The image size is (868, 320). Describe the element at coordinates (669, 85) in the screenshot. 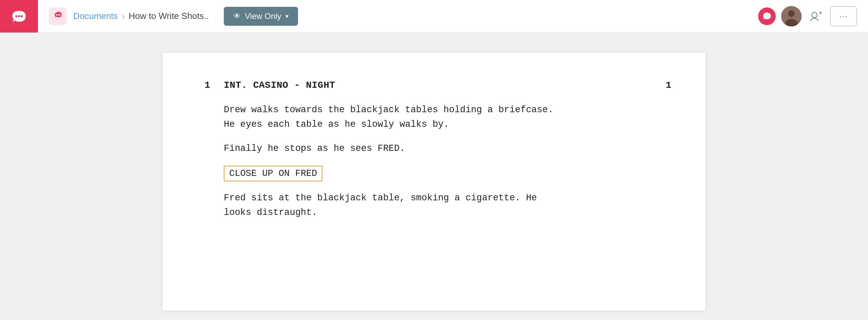

I see `scene-number-right: 1` at that location.